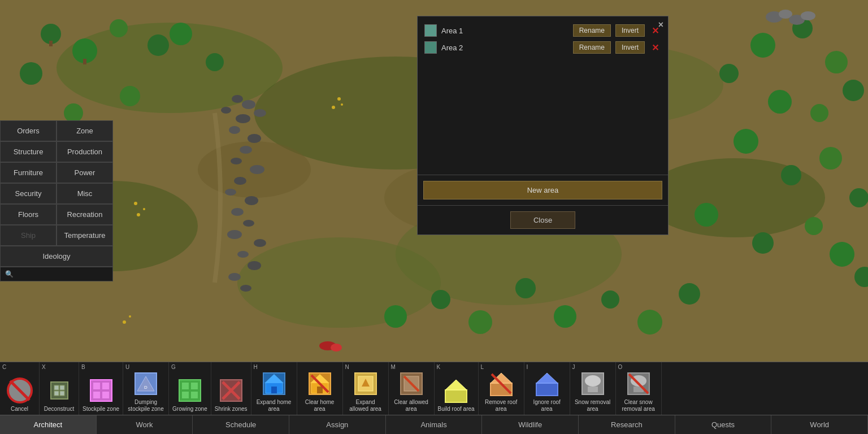  Describe the element at coordinates (723, 425) in the screenshot. I see `tab-quests: Quests` at that location.